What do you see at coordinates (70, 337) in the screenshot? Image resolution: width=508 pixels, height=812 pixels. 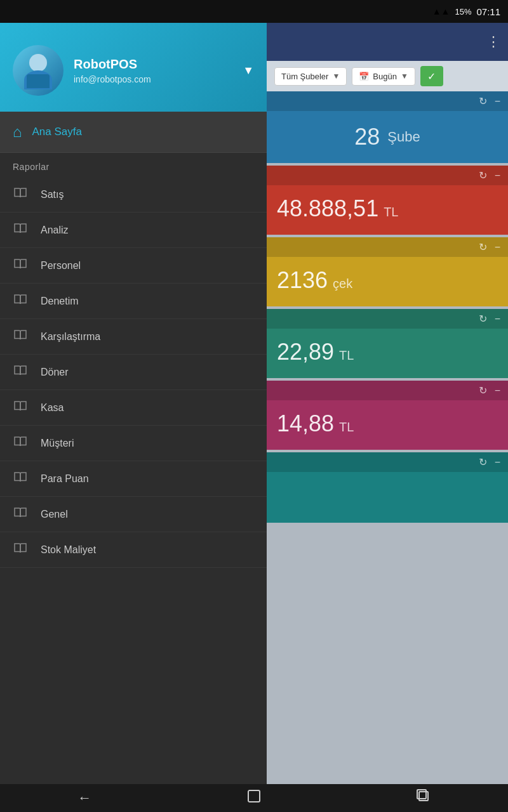 I see `nav-item-label: Karşılaştırma` at bounding box center [70, 337].